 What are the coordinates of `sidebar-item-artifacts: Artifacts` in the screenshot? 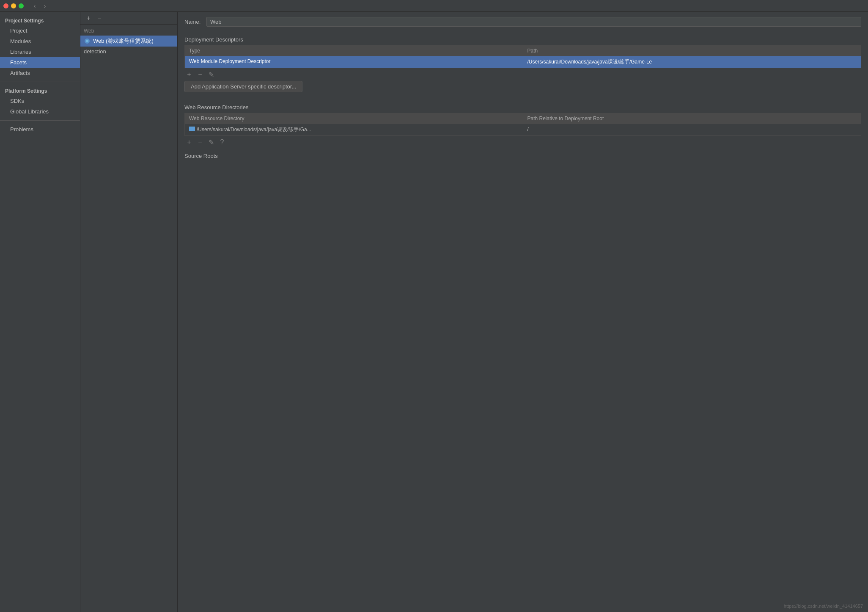 It's located at (40, 73).